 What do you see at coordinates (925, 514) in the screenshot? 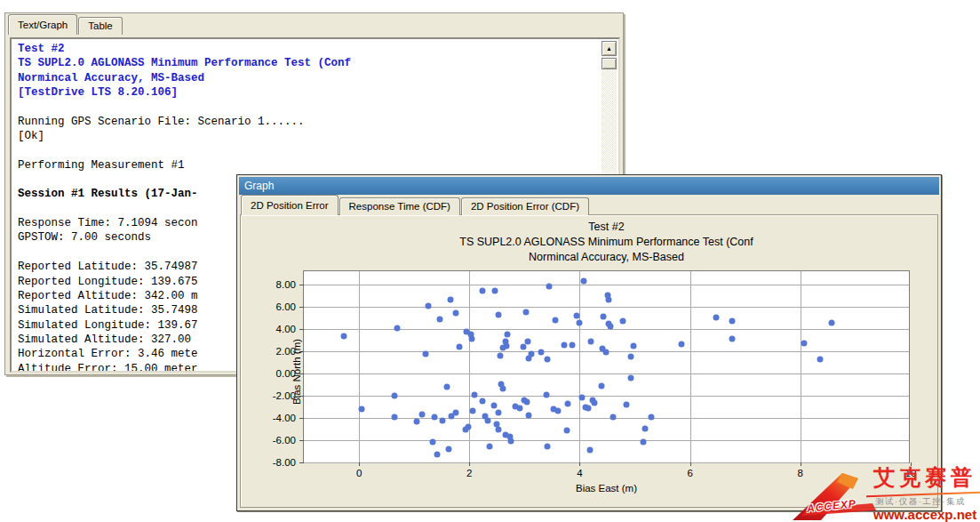
I see `logo-url: www.accexp.net` at bounding box center [925, 514].